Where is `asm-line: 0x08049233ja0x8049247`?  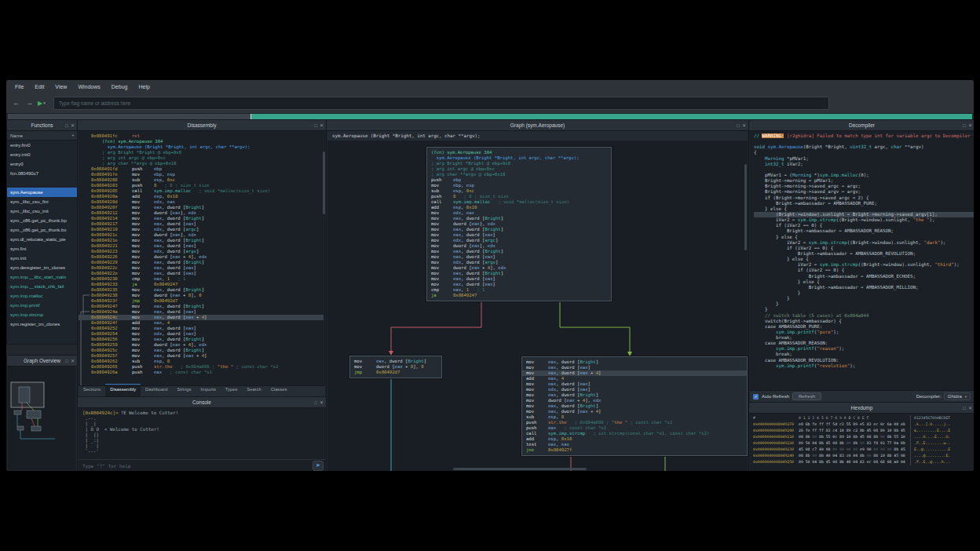 asm-line: 0x08049233ja0x8049247 is located at coordinates (207, 284).